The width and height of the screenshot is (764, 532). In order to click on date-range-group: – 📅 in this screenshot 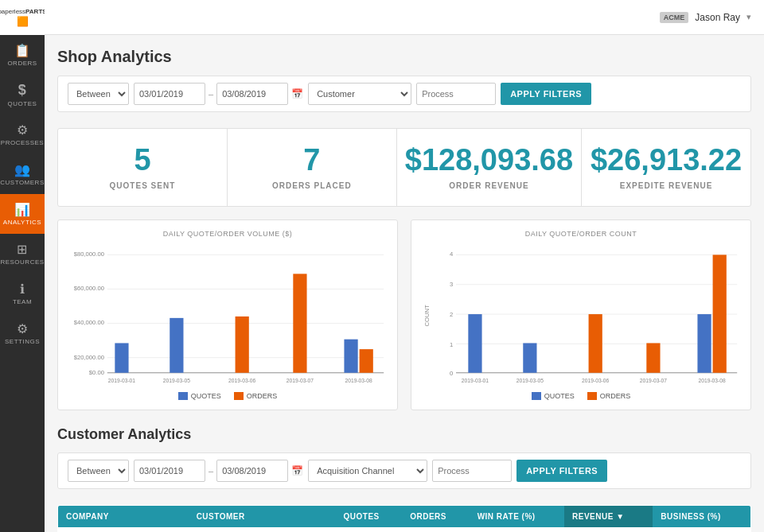, I will do `click(218, 94)`.